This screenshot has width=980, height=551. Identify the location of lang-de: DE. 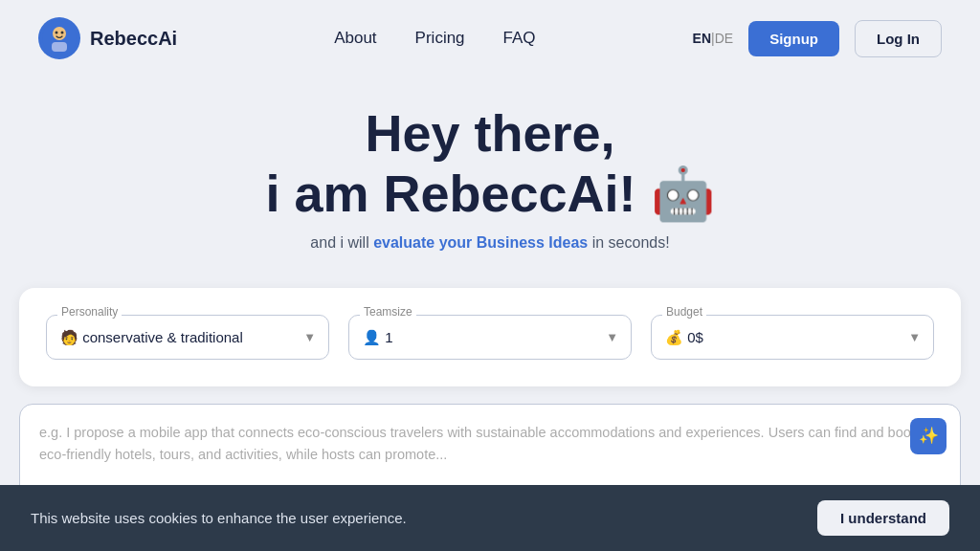
(724, 38).